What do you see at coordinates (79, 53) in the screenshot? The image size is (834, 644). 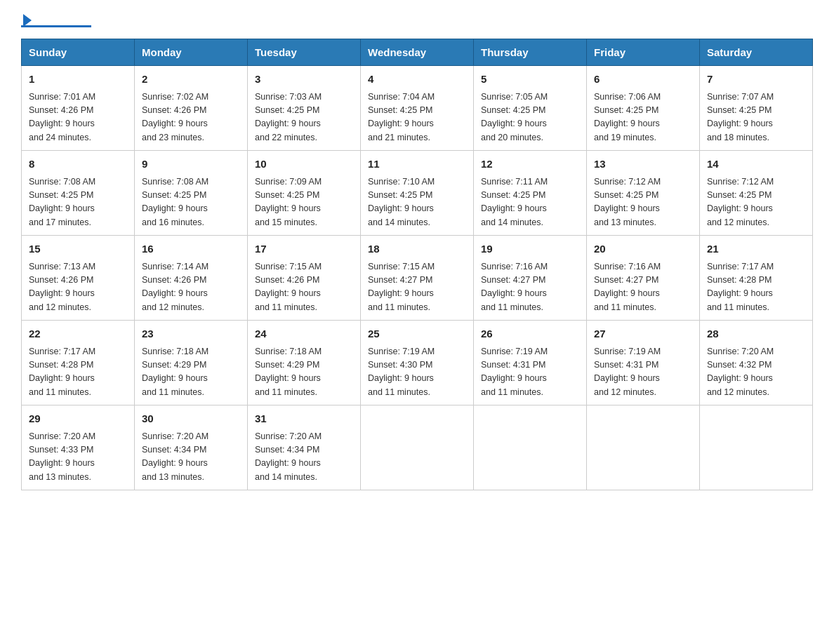 I see `weekday-sunday: Sunday` at bounding box center [79, 53].